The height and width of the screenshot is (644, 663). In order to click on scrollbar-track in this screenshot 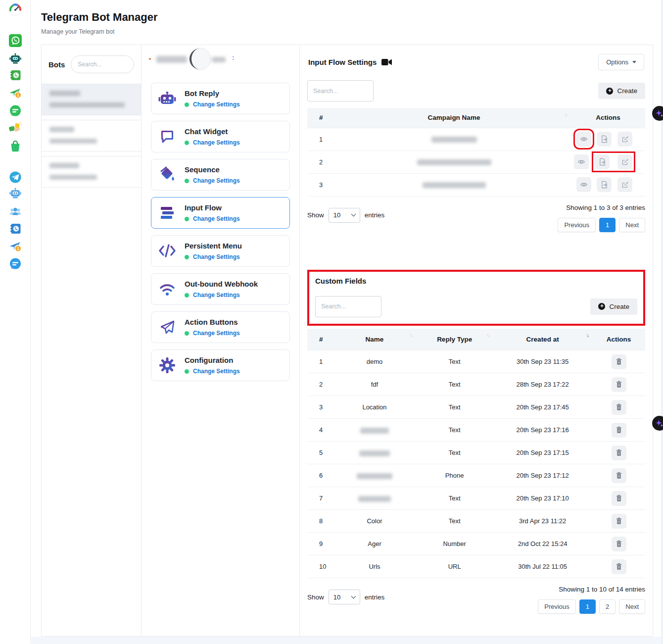, I will do `click(662, 322)`.